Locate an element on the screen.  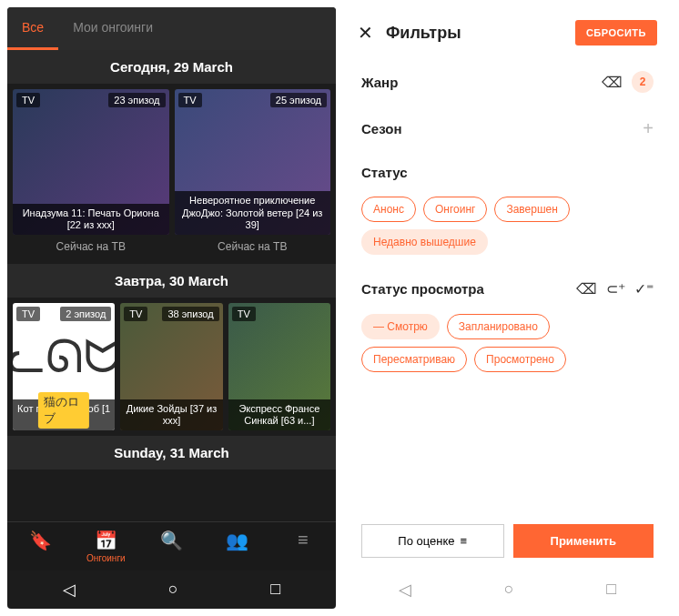
status-chips: Анонс Онгоинг Завершен Недавно вышедшие is located at coordinates (508, 230).